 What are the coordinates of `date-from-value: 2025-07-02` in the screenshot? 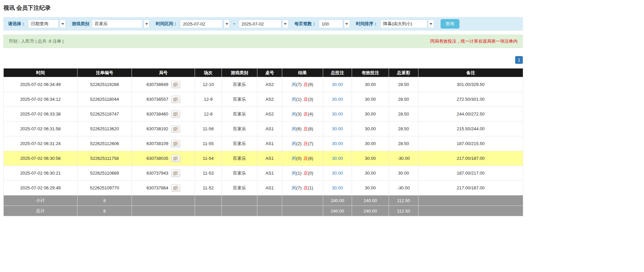 It's located at (201, 24).